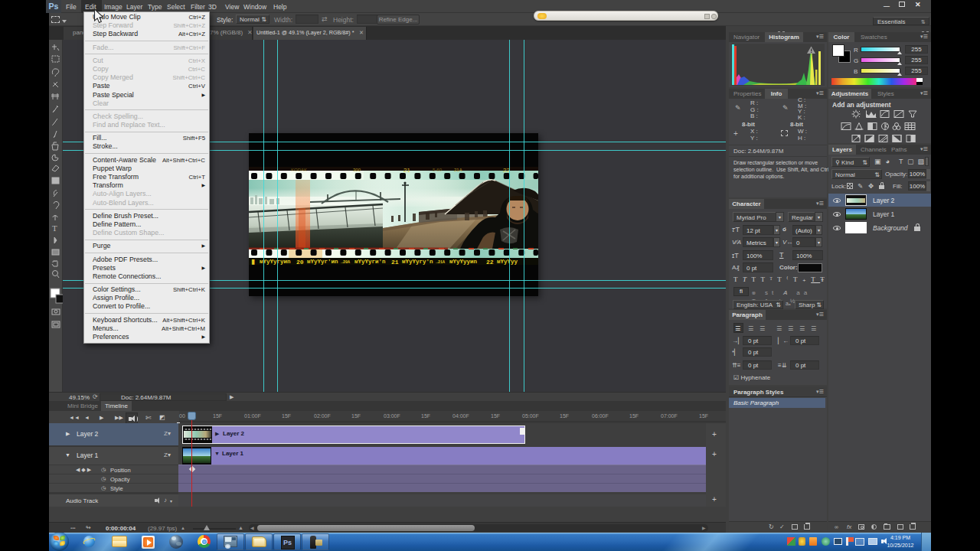  What do you see at coordinates (458, 170) in the screenshot?
I see `svg-text: 21A` at bounding box center [458, 170].